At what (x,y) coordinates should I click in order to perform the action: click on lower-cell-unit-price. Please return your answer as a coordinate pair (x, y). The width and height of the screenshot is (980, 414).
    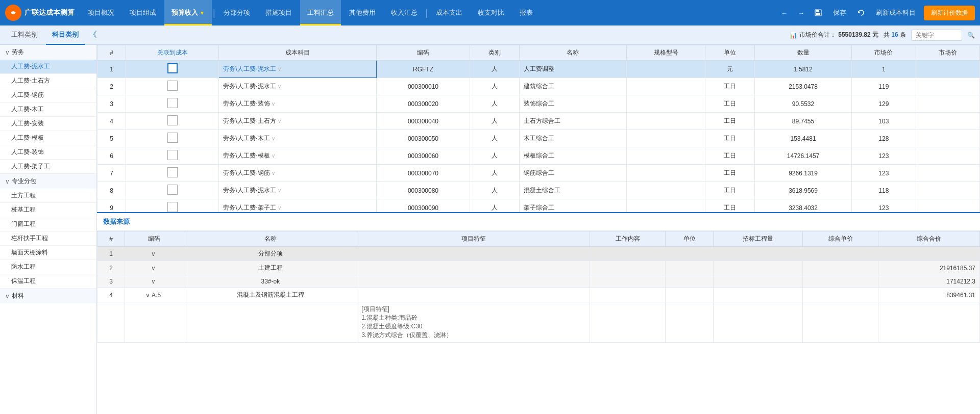
    Looking at the image, I should click on (841, 254).